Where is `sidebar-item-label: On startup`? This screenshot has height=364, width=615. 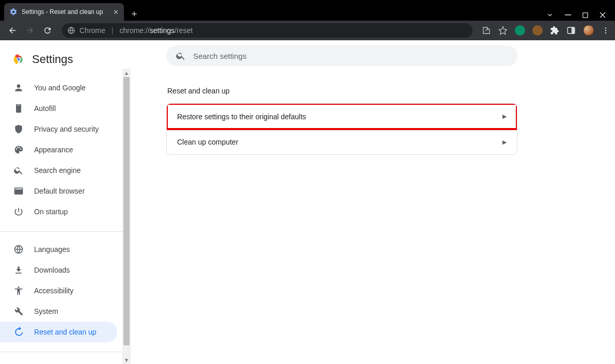 sidebar-item-label: On startup is located at coordinates (51, 212).